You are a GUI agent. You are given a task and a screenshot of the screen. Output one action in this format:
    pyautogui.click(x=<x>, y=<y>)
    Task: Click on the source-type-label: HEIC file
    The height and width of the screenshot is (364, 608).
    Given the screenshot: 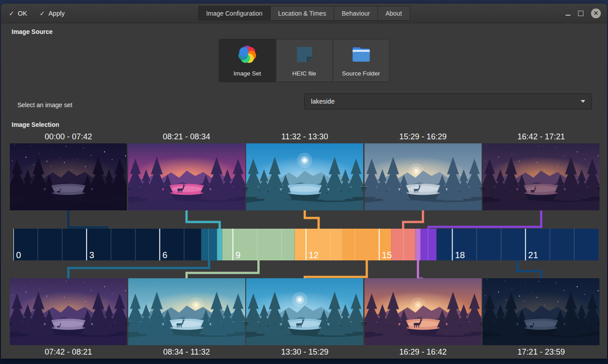 What is the action you would take?
    pyautogui.click(x=304, y=73)
    